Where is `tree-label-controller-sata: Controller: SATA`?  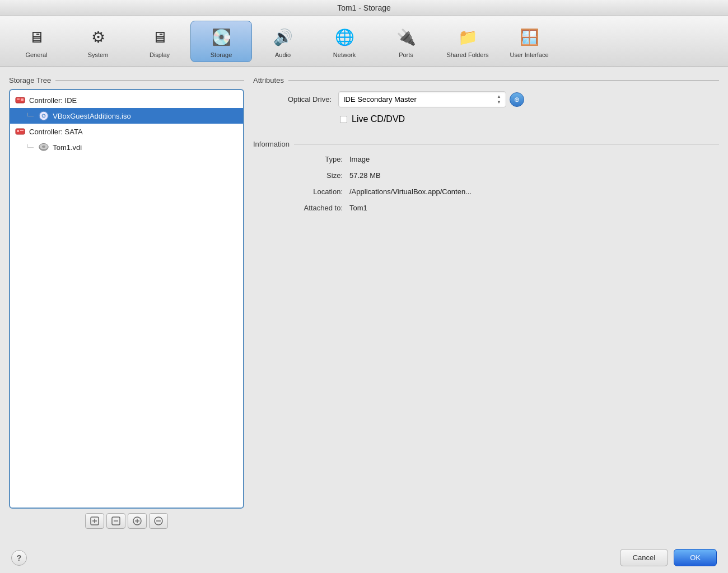 tree-label-controller-sata: Controller: SATA is located at coordinates (56, 132).